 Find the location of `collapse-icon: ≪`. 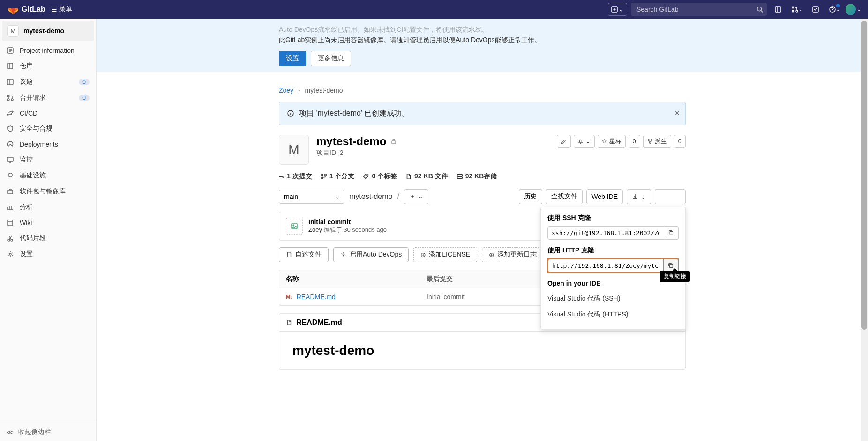

collapse-icon: ≪ is located at coordinates (10, 432).